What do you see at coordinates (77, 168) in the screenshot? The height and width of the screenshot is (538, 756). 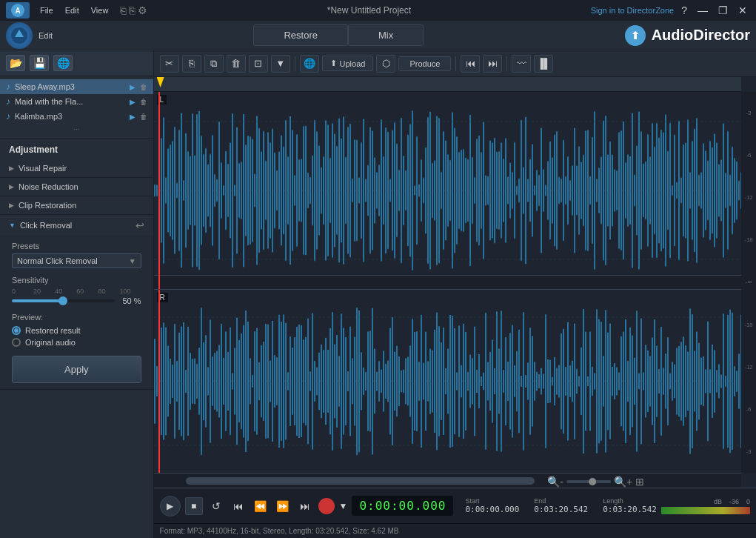 I see `visual-repair-header: ▶ Visual Repair` at bounding box center [77, 168].